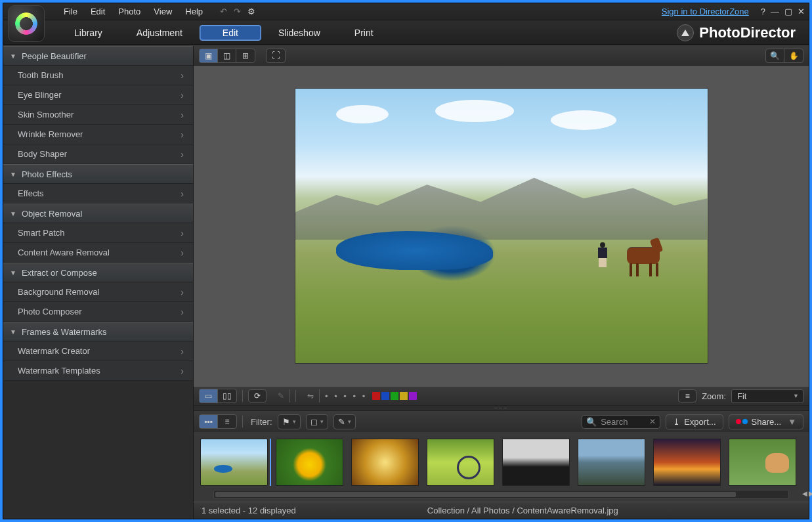 This screenshot has height=522, width=812. What do you see at coordinates (694, 422) in the screenshot?
I see `export-button: ⤓ Export...` at bounding box center [694, 422].